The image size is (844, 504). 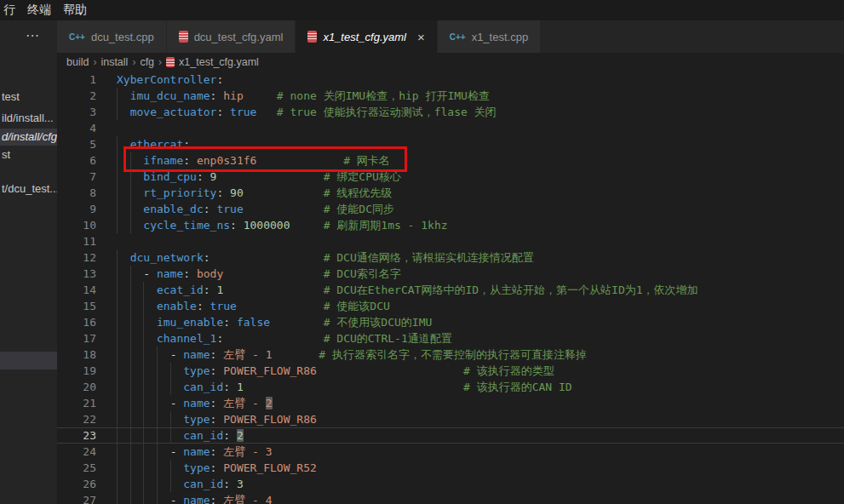 What do you see at coordinates (451, 468) in the screenshot?
I see `code-line: 25 type: POWER_FLOW_R52` at bounding box center [451, 468].